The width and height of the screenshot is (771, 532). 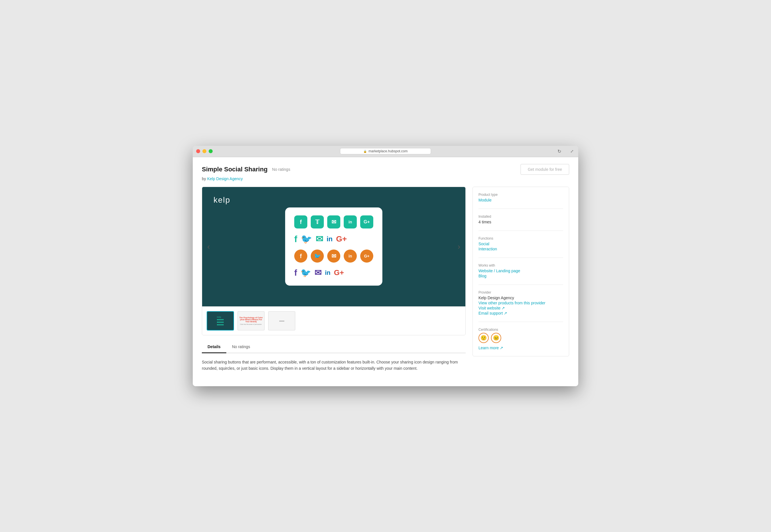 I want to click on icon-row-4: f 🐦 ✉ in G+, so click(x=333, y=273).